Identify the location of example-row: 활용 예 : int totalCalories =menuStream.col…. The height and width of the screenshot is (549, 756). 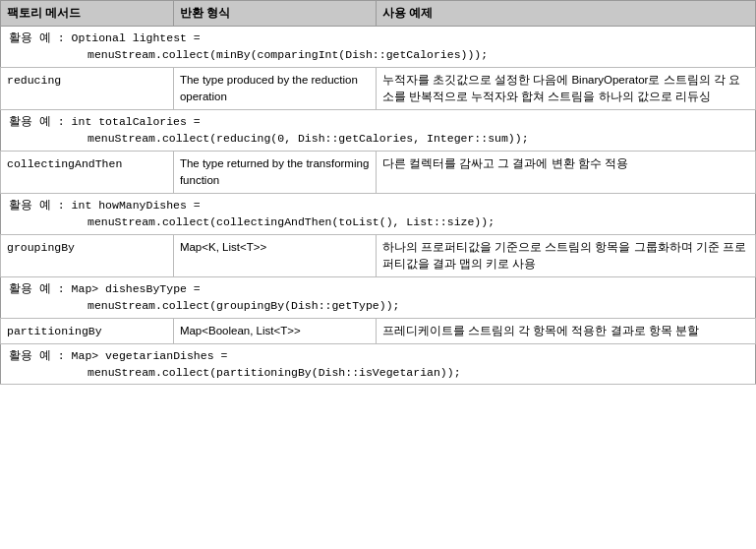
(378, 131).